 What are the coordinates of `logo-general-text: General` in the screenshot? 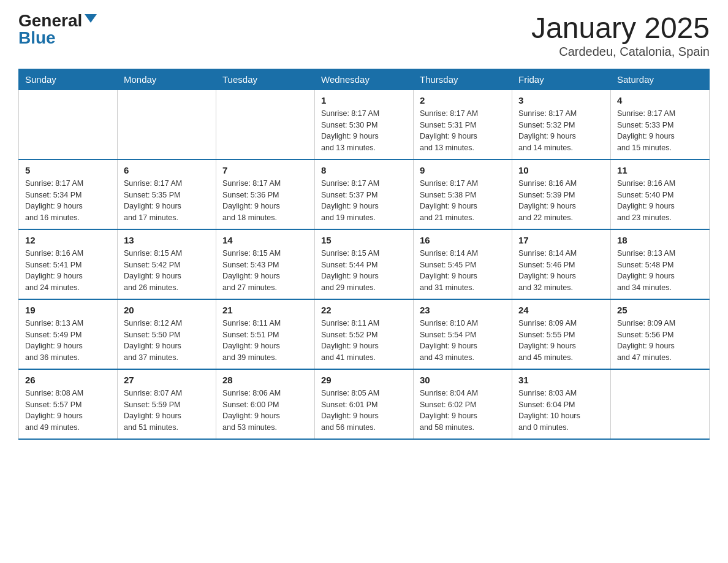 It's located at (50, 21).